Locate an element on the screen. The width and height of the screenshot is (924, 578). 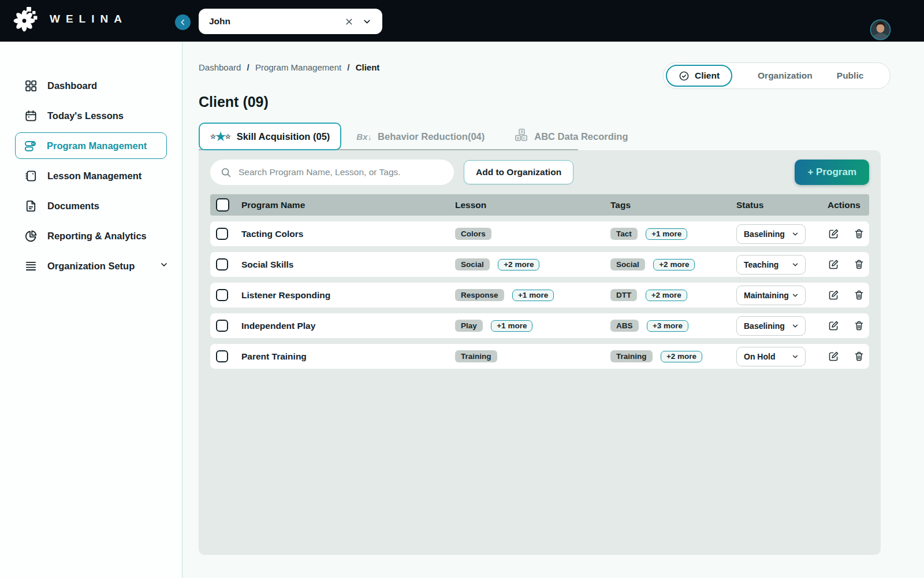
table-header: Program Name Lesson Tags Status Actions is located at coordinates (539, 205).